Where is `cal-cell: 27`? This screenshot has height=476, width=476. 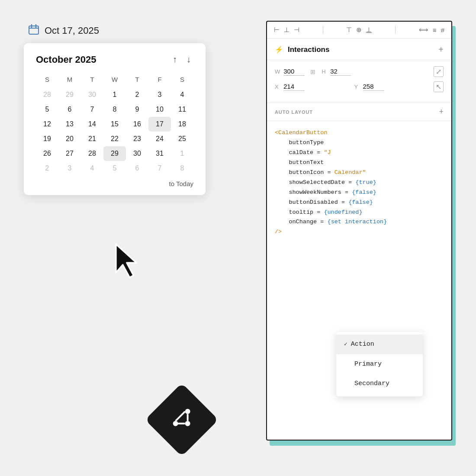 cal-cell: 27 is located at coordinates (70, 154).